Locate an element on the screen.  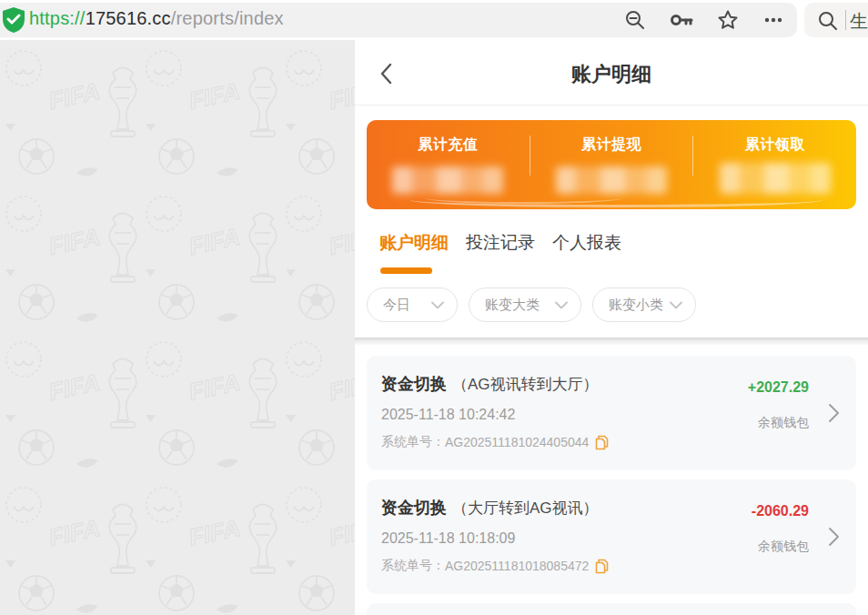
transaction-subtitle: （AG视讯转到大厅） is located at coordinates (526, 384).